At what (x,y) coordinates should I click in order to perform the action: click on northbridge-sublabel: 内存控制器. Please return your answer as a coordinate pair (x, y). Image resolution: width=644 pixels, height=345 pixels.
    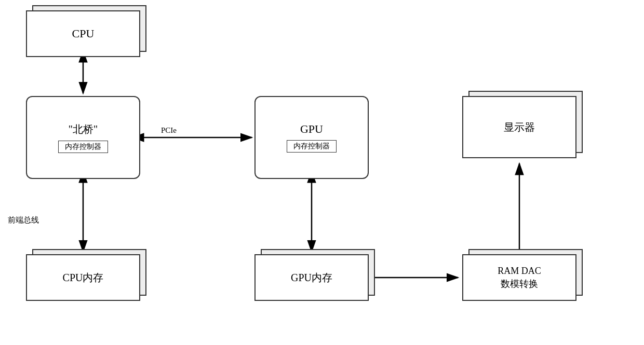
    Looking at the image, I should click on (83, 146).